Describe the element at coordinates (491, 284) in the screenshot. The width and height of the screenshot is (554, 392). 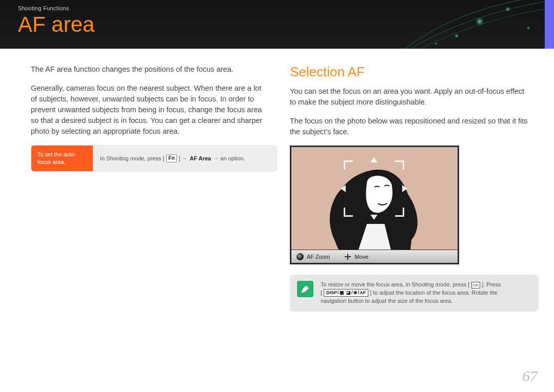
I see `note-l1-post: ]. Press` at that location.